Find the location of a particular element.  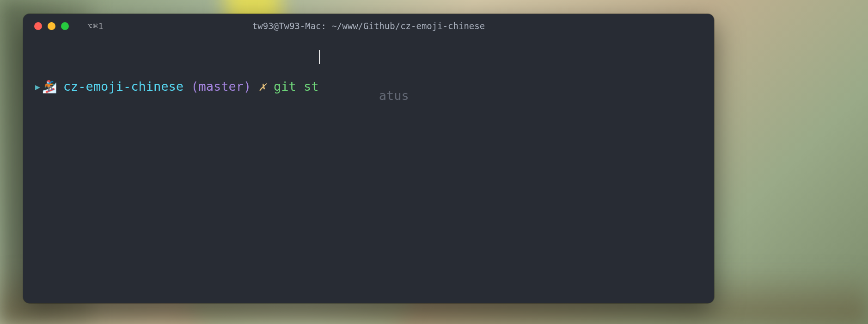

command-autosuggestion: atus is located at coordinates (364, 87).